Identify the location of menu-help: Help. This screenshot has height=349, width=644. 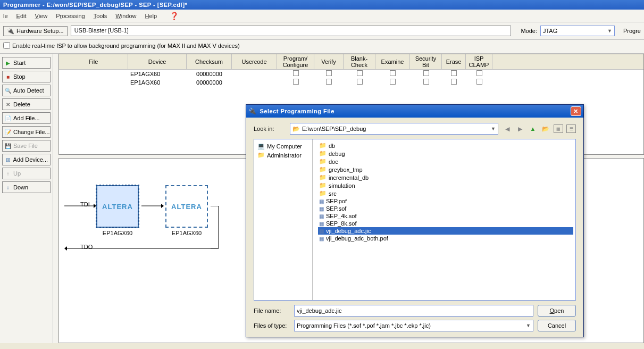
(151, 16).